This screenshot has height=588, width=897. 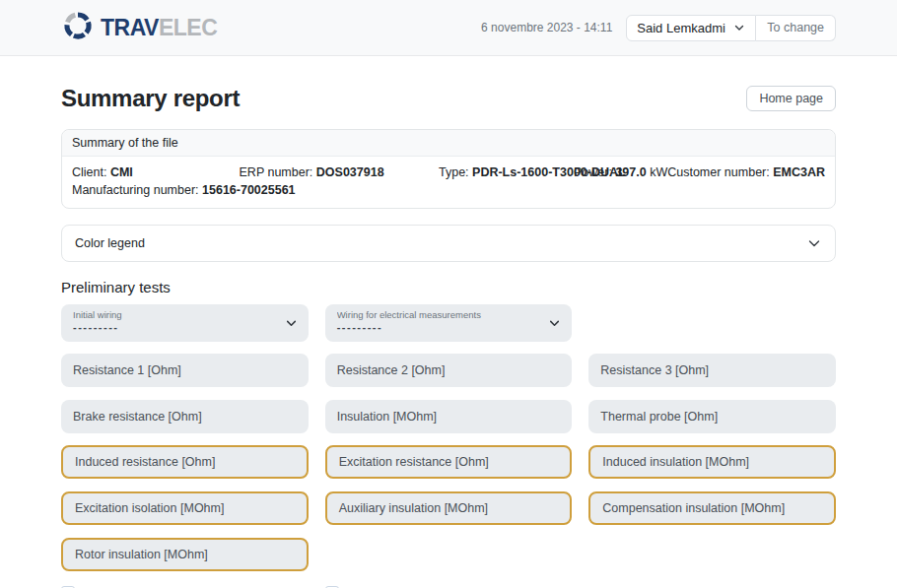 I want to click on test-field-warning: Rotor insulation [MOhm], so click(x=185, y=555).